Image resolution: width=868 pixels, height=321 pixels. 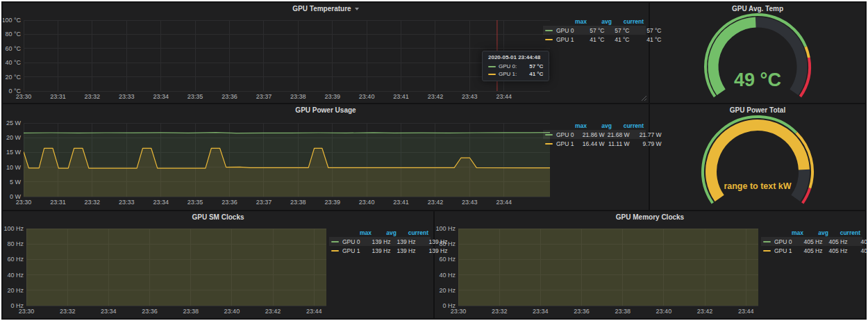 What do you see at coordinates (332, 202) in the screenshot?
I see `x-axis-tick: 23:39` at bounding box center [332, 202].